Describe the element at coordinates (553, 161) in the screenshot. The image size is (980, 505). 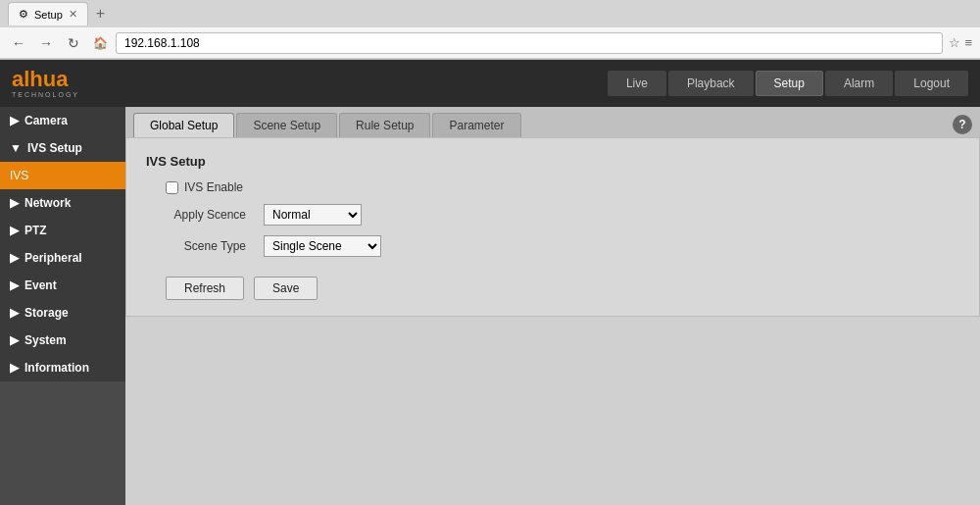
I see `form-section-title: IVS Setup` at that location.